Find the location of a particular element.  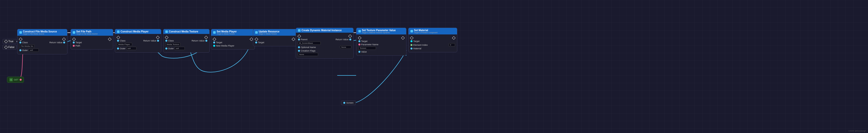

set-media-player-node: Set Media Player Target is Media Texture… is located at coordinates (233, 39).